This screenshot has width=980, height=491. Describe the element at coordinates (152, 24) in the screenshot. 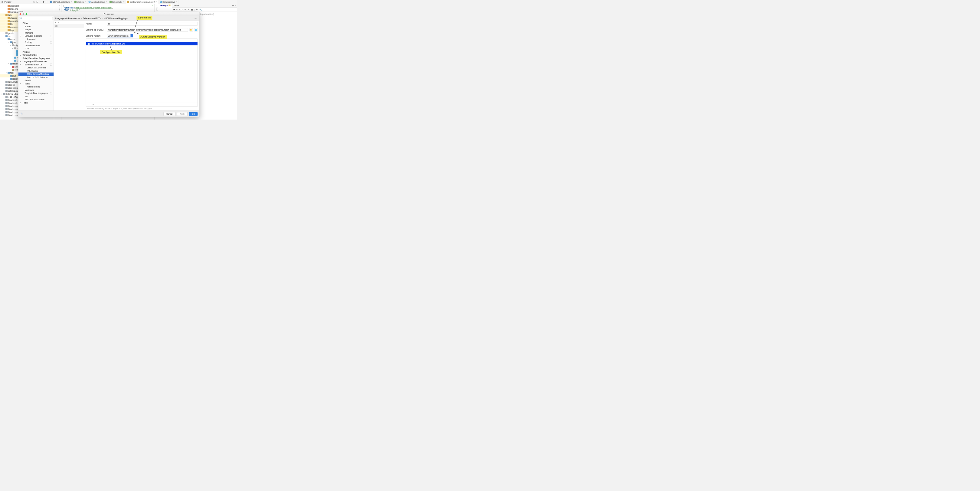

I see `name-input` at that location.